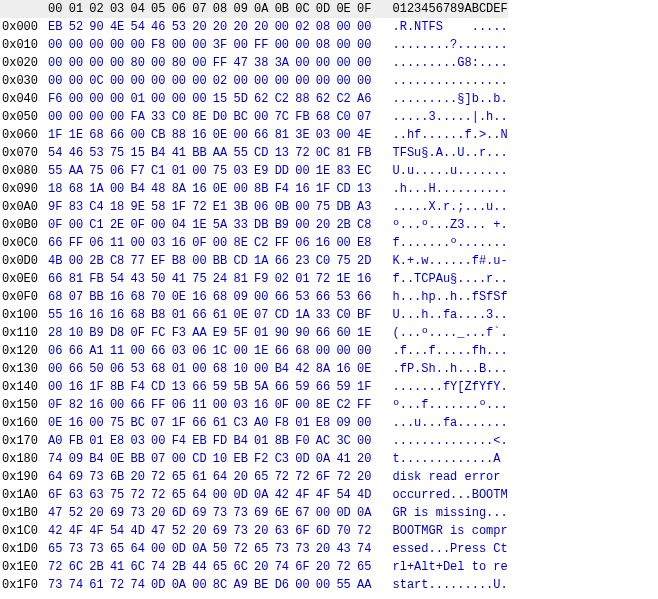 The image size is (658, 599). I want to click on hex-cell: 6E, so click(282, 513).